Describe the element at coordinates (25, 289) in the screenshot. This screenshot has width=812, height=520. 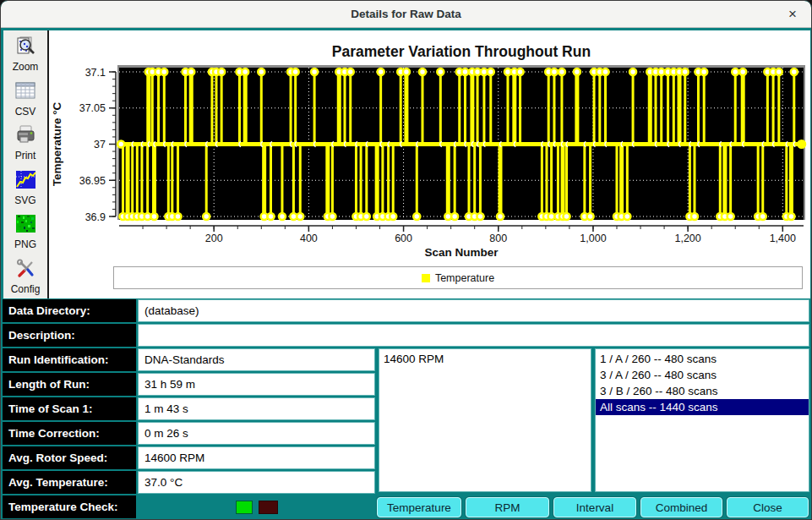
I see `config-button-label: Config` at that location.